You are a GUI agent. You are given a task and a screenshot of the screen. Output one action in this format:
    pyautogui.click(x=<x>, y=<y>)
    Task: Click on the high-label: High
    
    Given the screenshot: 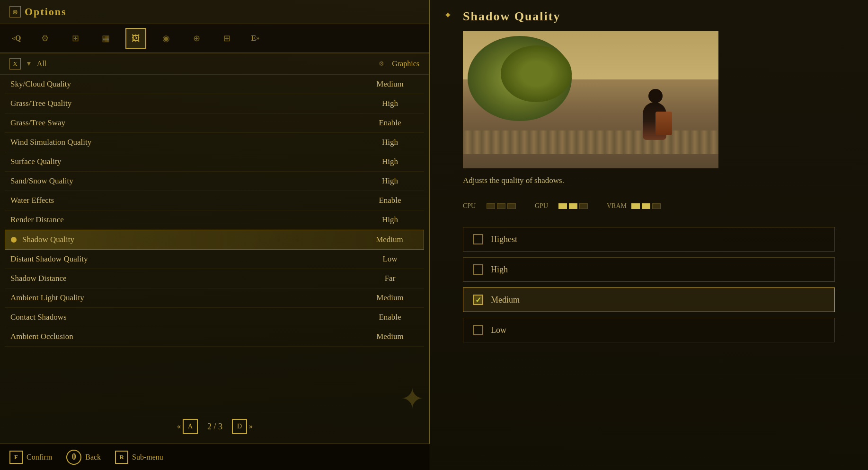 What is the action you would take?
    pyautogui.click(x=499, y=270)
    